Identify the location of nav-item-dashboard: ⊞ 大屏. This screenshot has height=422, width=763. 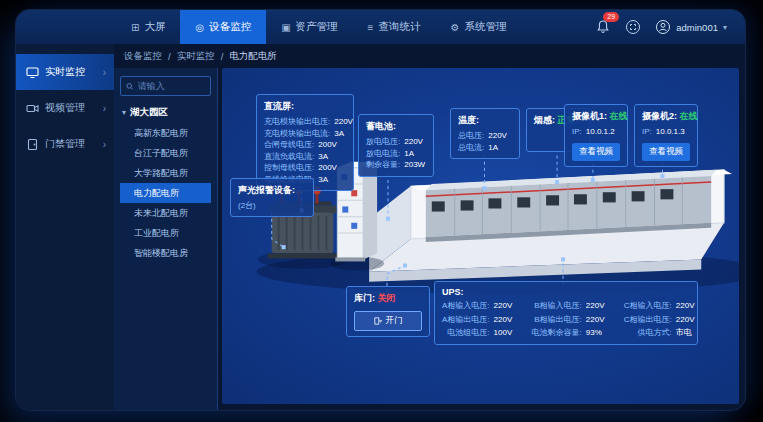
(148, 27).